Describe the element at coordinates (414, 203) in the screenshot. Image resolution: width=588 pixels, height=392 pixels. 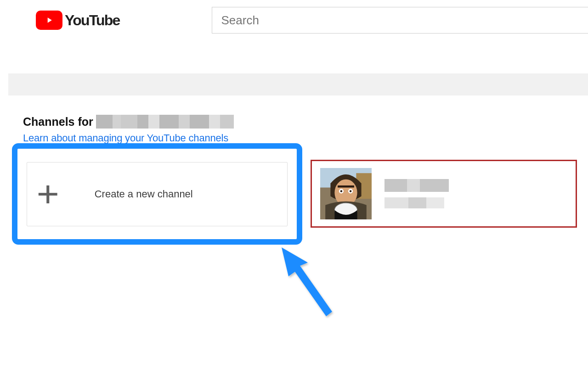
I see `channel-meta-redacted` at that location.